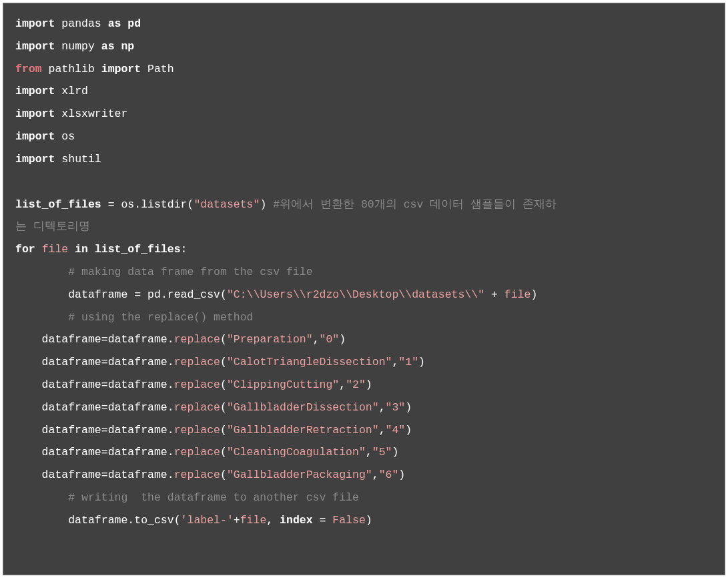 The height and width of the screenshot is (578, 728). I want to click on code-line: import shutil, so click(364, 160).